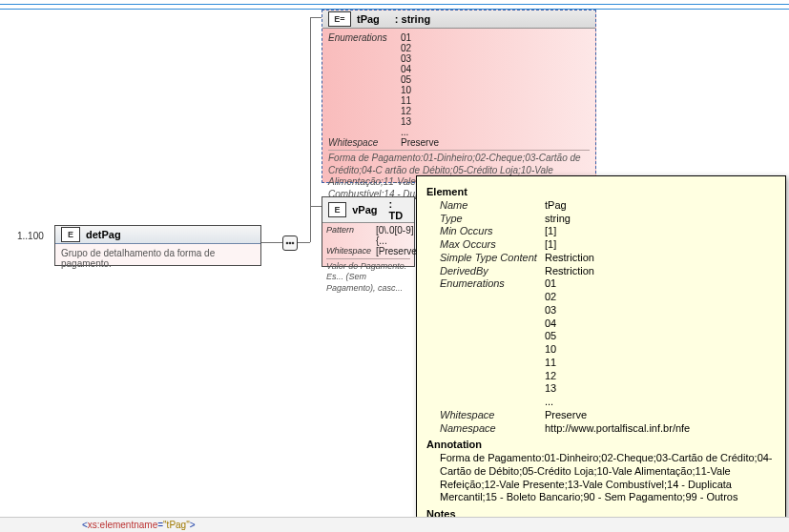  Describe the element at coordinates (602, 445) in the screenshot. I see `tooltip-heading-annotation: Annotation` at that location.